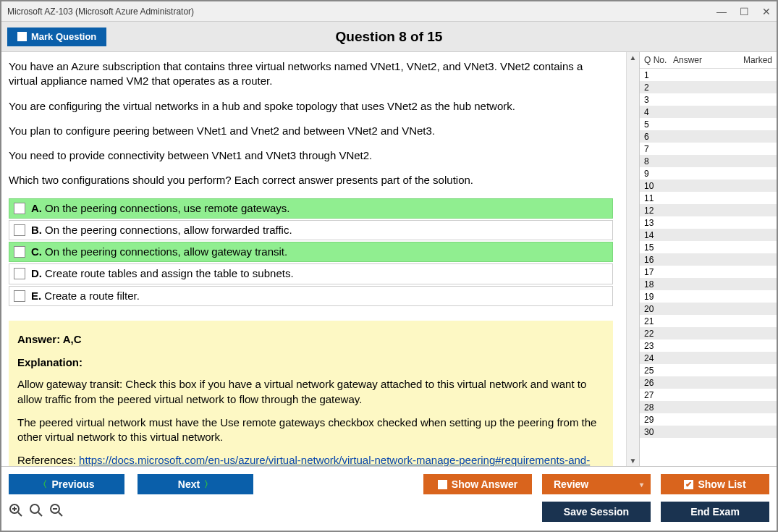 This screenshot has height=532, width=778. Describe the element at coordinates (708, 223) in the screenshot. I see `sidebar-row: 13` at that location.